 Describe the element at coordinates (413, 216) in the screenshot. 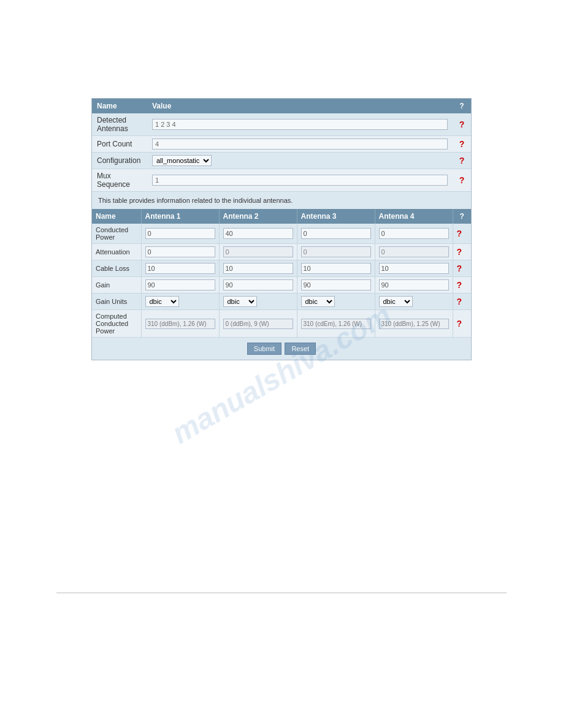

I see `ant-header-4: Antenna 4` at that location.